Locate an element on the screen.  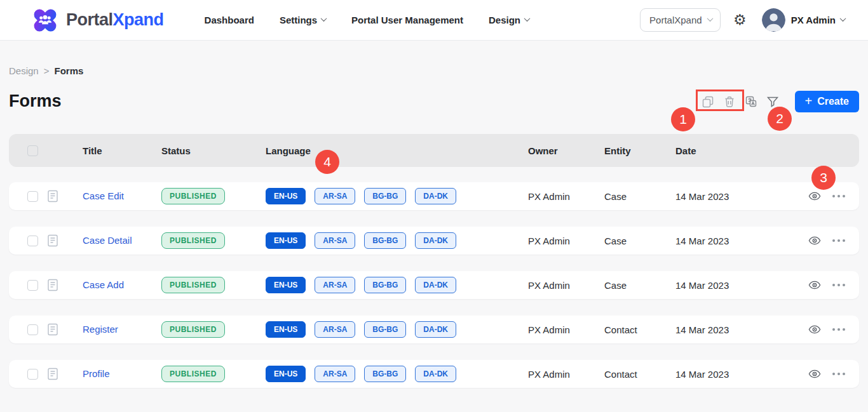
breadcrumb: Design > Forms is located at coordinates (434, 71).